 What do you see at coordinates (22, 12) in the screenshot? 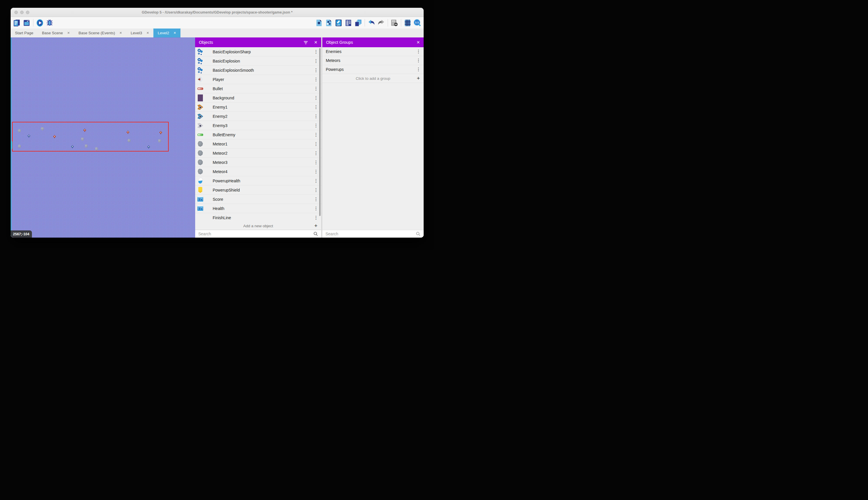
I see `minimize-window-icon` at bounding box center [22, 12].